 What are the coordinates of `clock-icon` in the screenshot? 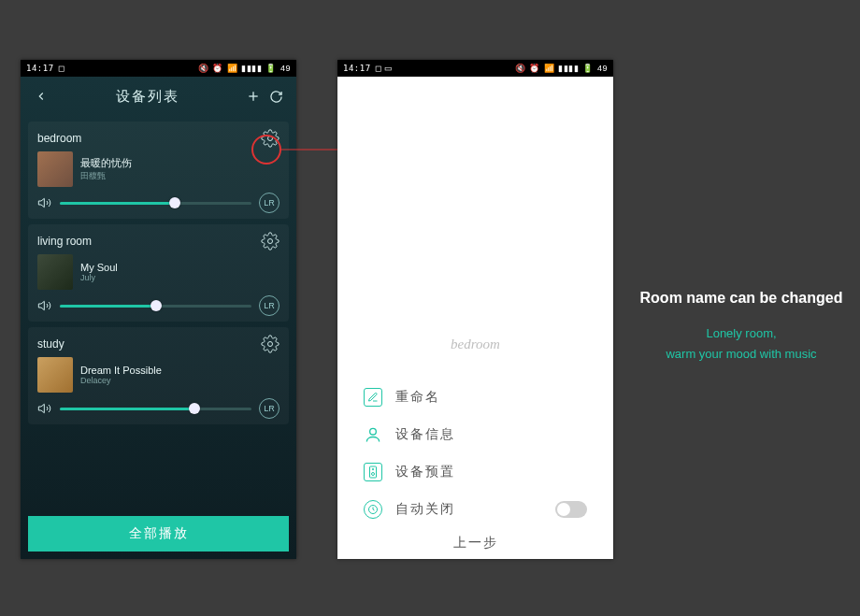 It's located at (373, 509).